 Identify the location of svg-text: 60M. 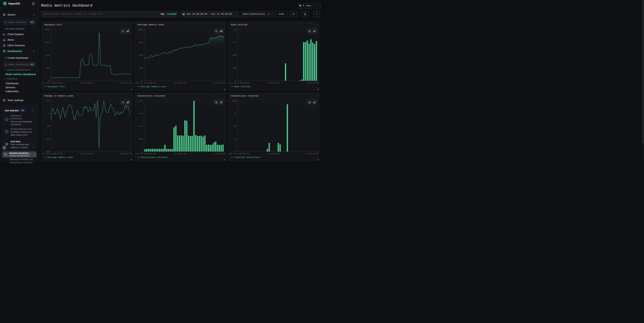
(141, 55).